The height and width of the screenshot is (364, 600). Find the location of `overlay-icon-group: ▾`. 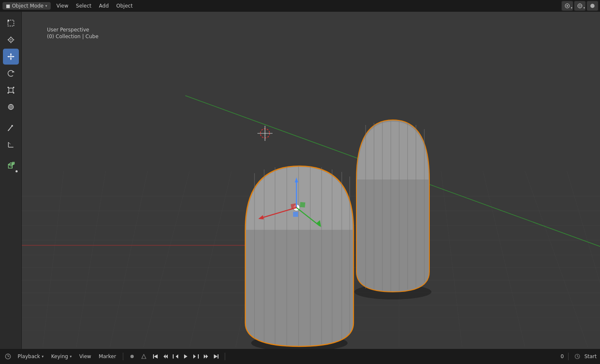

overlay-icon-group: ▾ is located at coordinates (580, 6).